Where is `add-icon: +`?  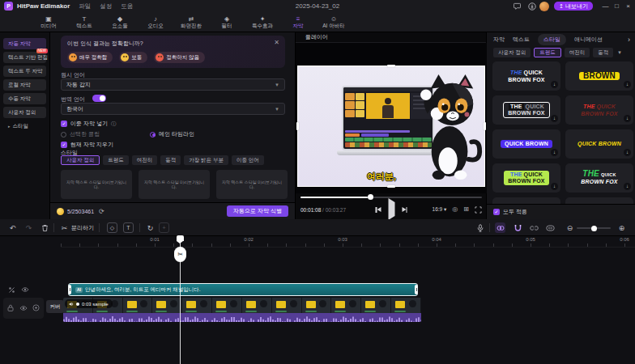 add-icon: + is located at coordinates (164, 228).